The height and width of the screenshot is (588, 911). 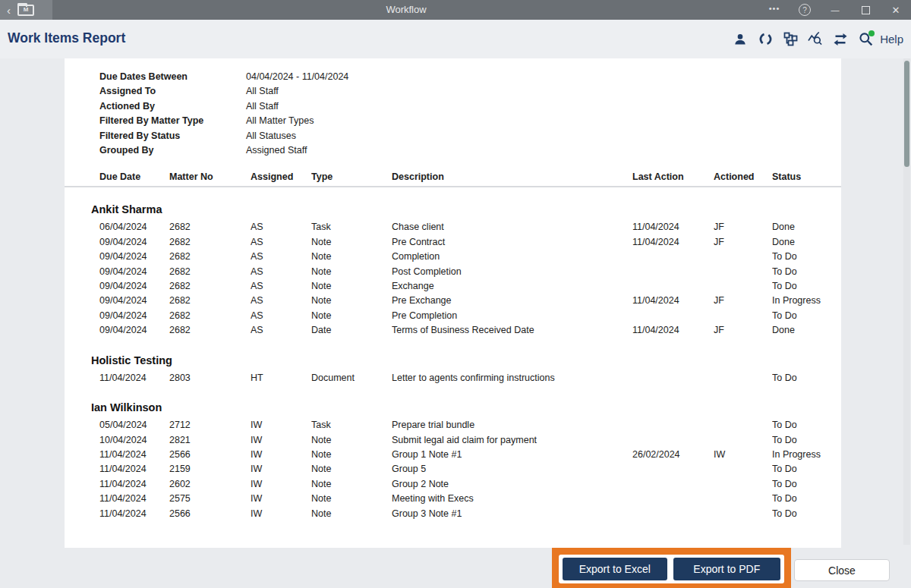 I want to click on table-row: 11/04/20242159IWNoteGroup 5To Do, so click(x=463, y=469).